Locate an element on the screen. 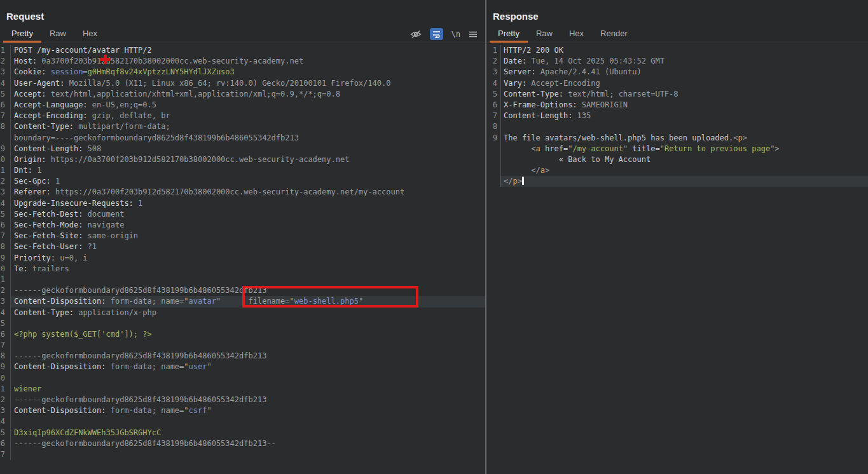  code-line: 1HTTP/2 200 OK is located at coordinates (677, 51).